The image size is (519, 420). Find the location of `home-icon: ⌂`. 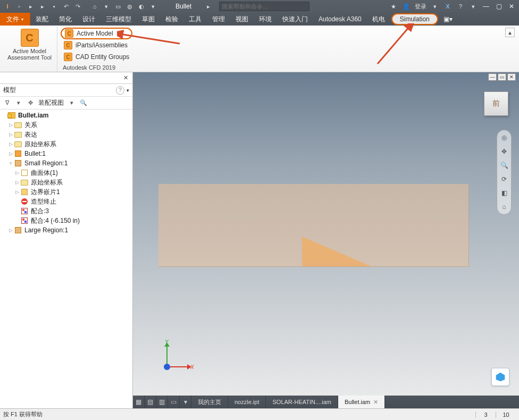

home-icon: ⌂ is located at coordinates (95, 6).